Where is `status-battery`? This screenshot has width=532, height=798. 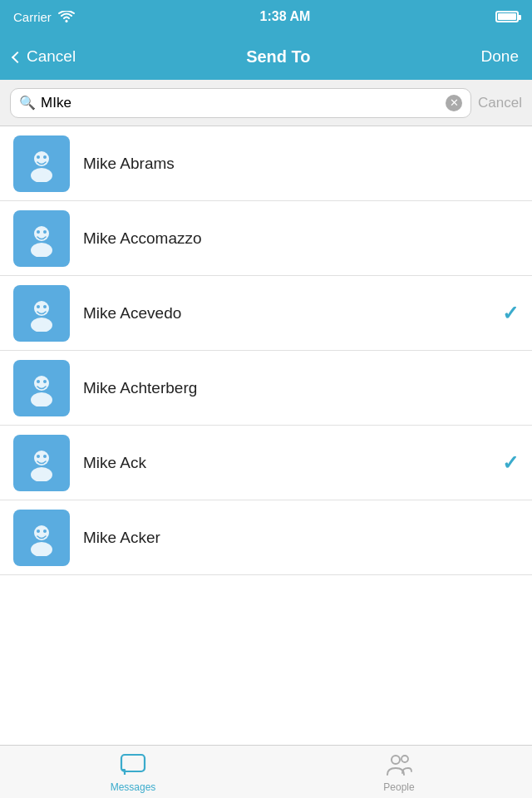 status-battery is located at coordinates (507, 17).